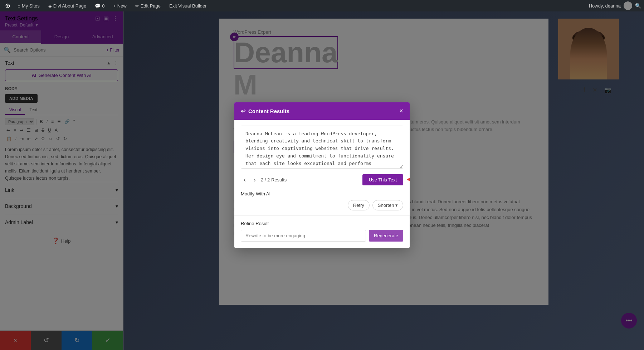 This screenshot has height=350, width=644. Describe the element at coordinates (322, 232) in the screenshot. I see `modal-refine: Refine Result Regenerate` at that location.